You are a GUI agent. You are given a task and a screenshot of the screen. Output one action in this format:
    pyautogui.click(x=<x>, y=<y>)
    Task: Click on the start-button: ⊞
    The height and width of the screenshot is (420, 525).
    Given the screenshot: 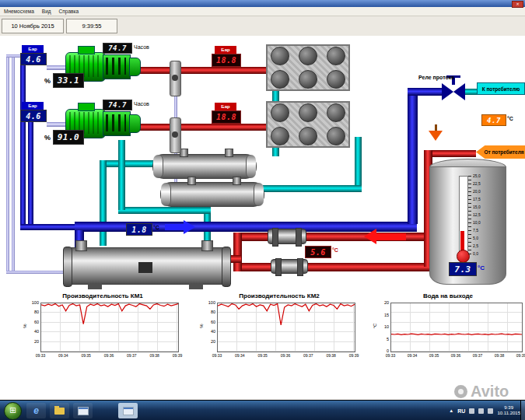 What is the action you would take?
    pyautogui.click(x=12, y=411)
    